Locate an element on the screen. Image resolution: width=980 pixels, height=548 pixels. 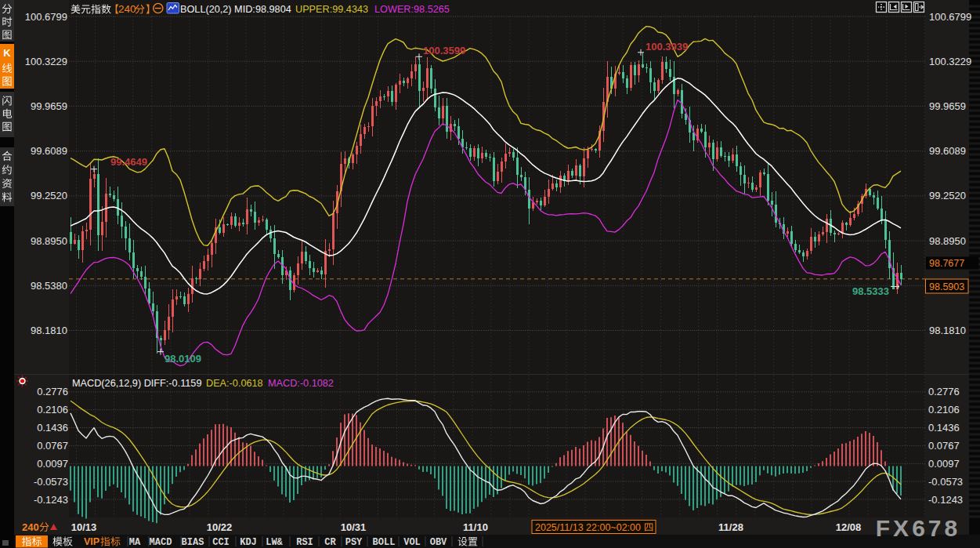
svg-text: UPPER:99.4343 is located at coordinates (332, 9).